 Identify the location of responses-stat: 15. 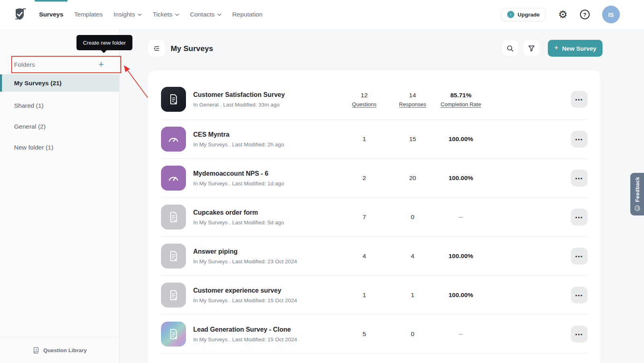
(412, 139).